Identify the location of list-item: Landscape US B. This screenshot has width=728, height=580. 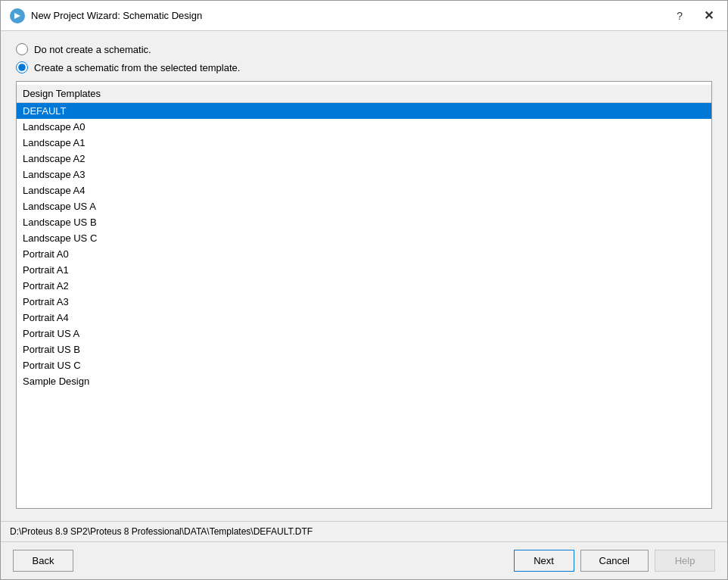
(364, 223).